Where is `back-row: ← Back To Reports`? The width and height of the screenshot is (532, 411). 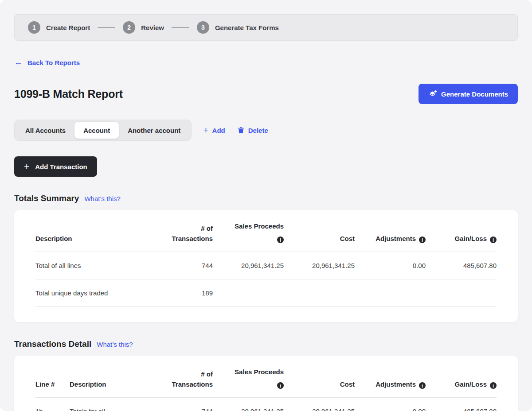 back-row: ← Back To Reports is located at coordinates (266, 63).